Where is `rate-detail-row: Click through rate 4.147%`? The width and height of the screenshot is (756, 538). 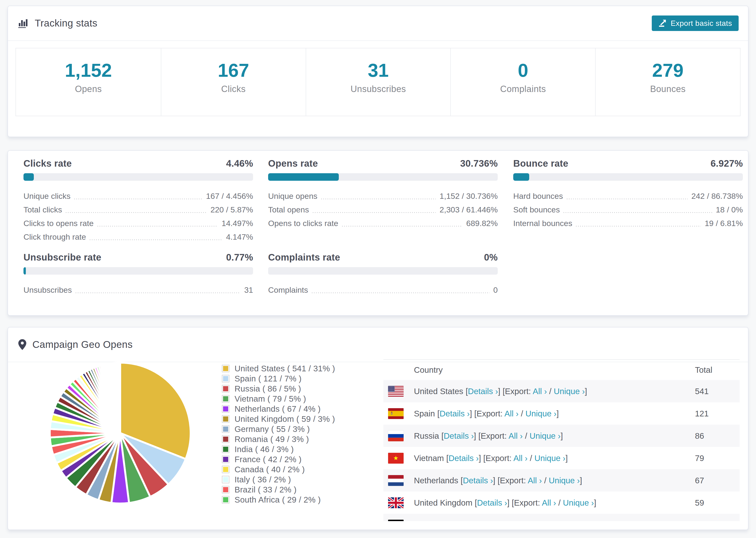
rate-detail-row: Click through rate 4.147% is located at coordinates (138, 237).